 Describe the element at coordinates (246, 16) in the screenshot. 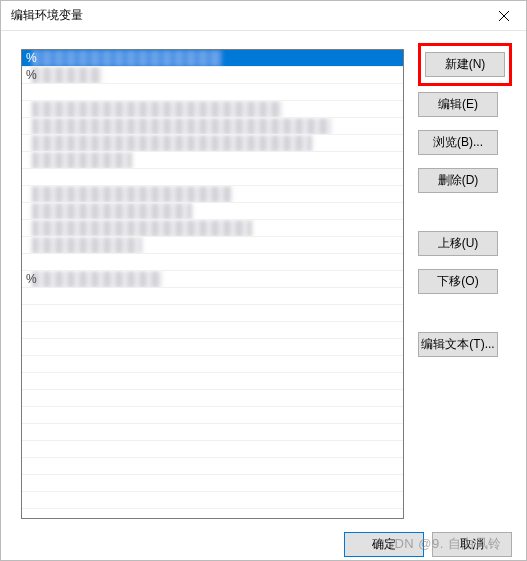

I see `dialog-title: 编辑环境变量` at that location.